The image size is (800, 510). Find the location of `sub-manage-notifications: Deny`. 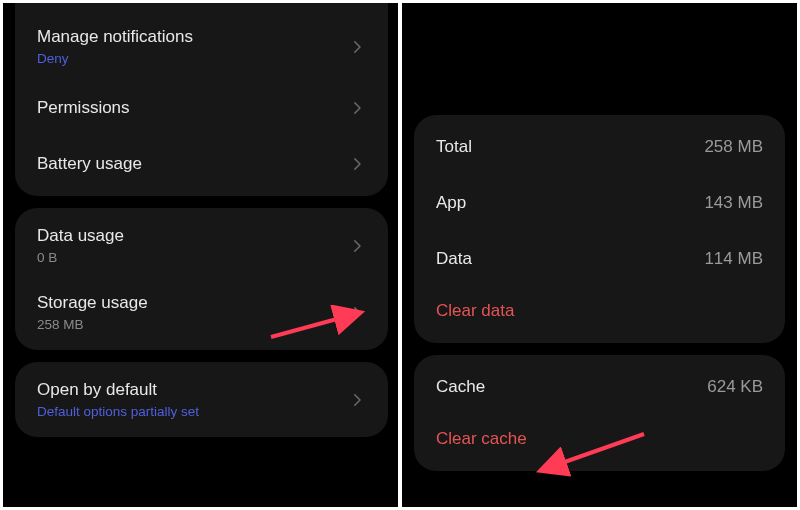

sub-manage-notifications: Deny is located at coordinates (115, 58).